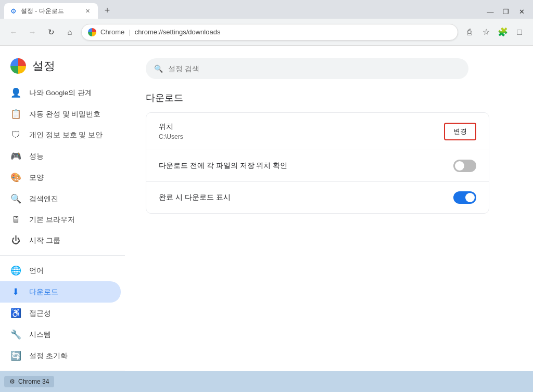 The image size is (533, 392). What do you see at coordinates (29, 382) in the screenshot?
I see `taskbar-chrome-item: ⚙ Chrome 34` at bounding box center [29, 382].